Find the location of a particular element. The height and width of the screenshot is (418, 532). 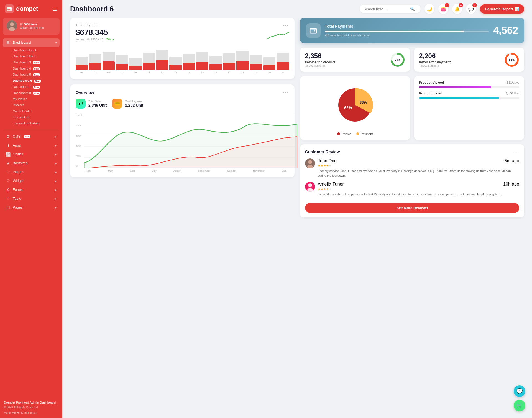

hamburger-button: ☰ is located at coordinates (55, 9).